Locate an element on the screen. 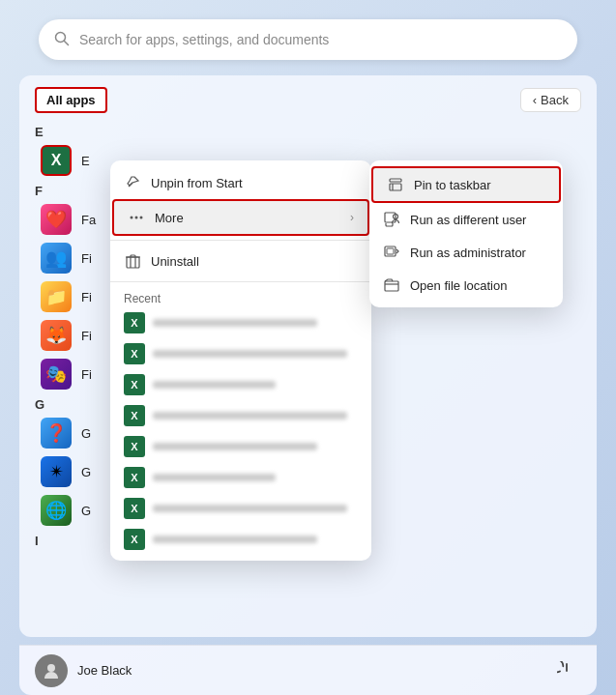 The width and height of the screenshot is (616, 695). open-location-label: Open file location is located at coordinates (458, 286).